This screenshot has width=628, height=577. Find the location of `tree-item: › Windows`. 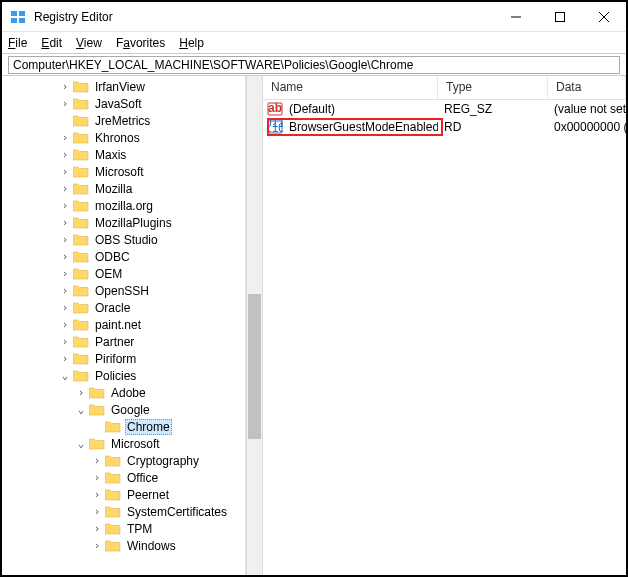

tree-item: › Windows is located at coordinates (124, 546).